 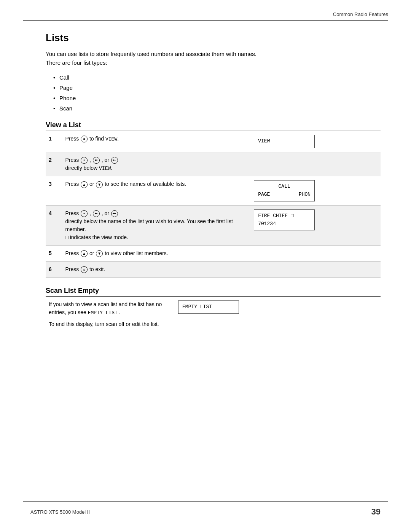 I want to click on bullet-list: Call Page Phone Scan, so click(x=217, y=93).